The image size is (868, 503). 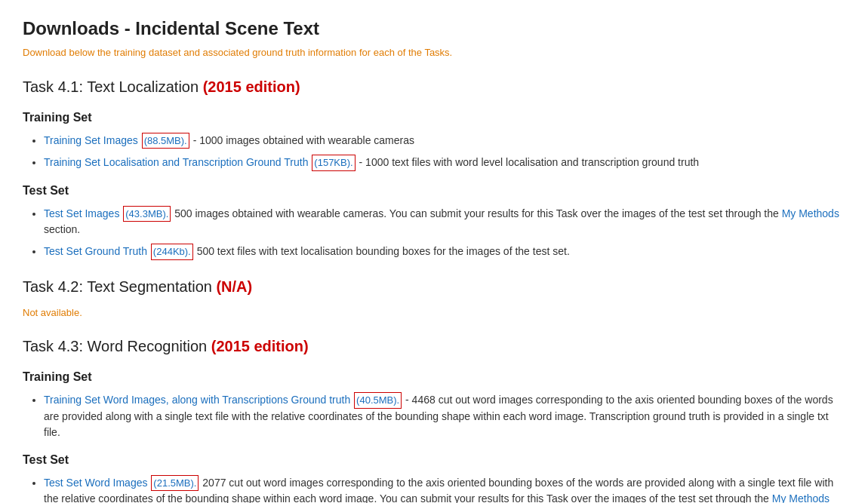 I want to click on task41-training-gt-size: (157KB)., so click(x=334, y=163).